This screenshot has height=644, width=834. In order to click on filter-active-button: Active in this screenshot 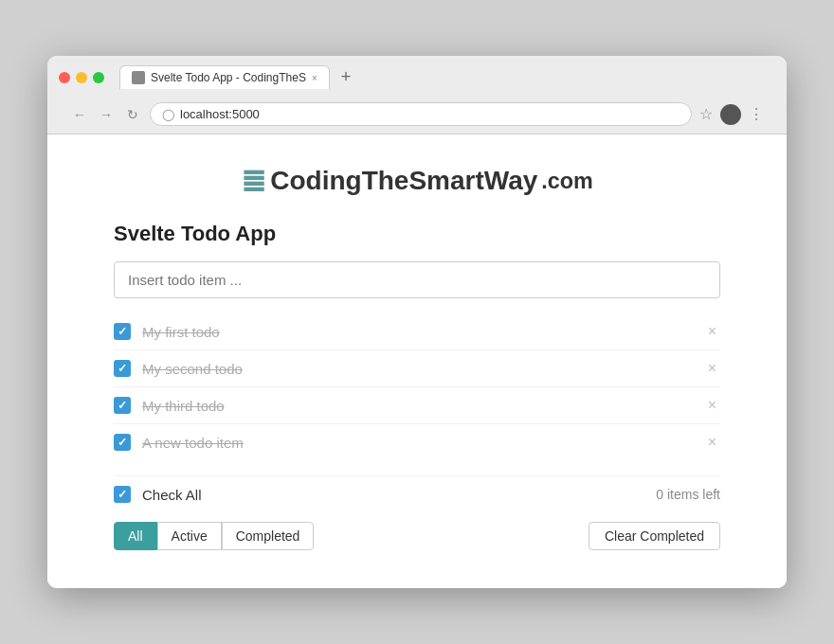, I will do `click(190, 536)`.